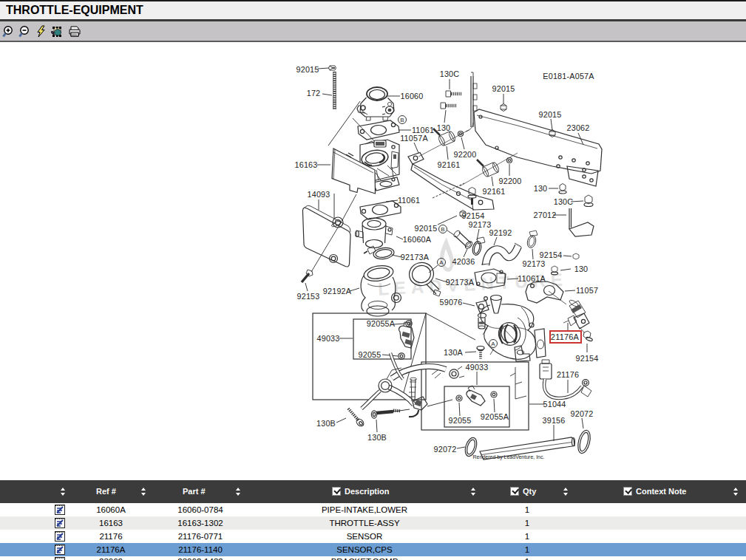 Image resolution: width=746 pixels, height=560 pixels. I want to click on svg-text: 92192, so click(500, 233).